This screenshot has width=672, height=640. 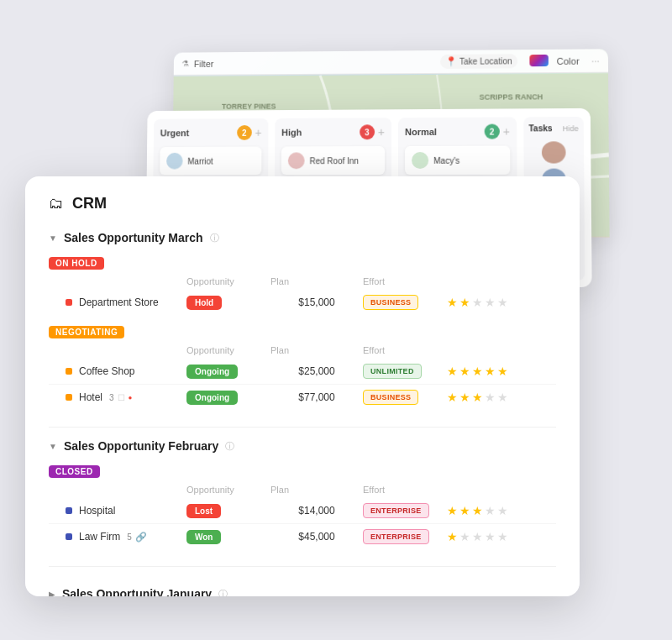 What do you see at coordinates (501, 511) in the screenshot?
I see `stars-hospital: ★ ★ ★ ★ ★` at bounding box center [501, 511].